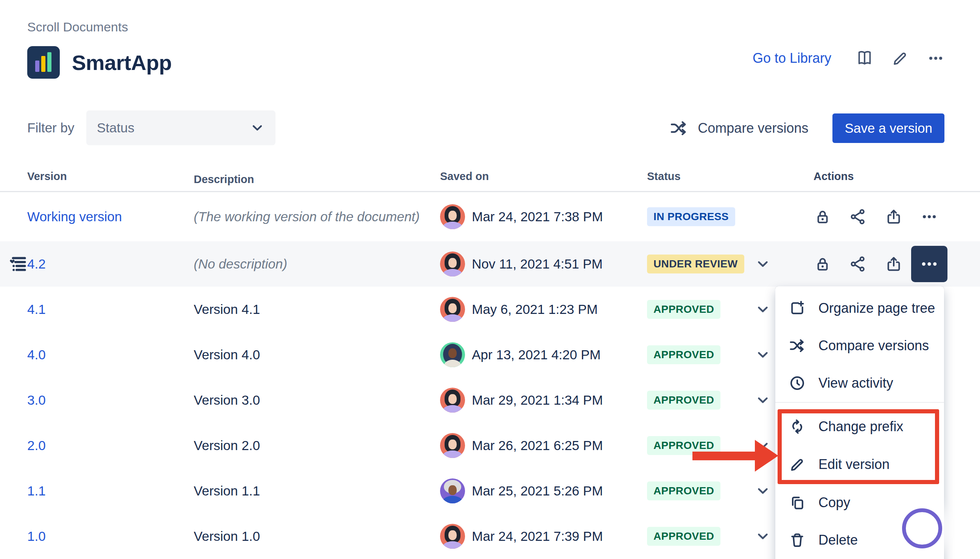 Image resolution: width=980 pixels, height=559 pixels. Describe the element at coordinates (309, 445) in the screenshot. I see `version-description: Version 2.0` at that location.